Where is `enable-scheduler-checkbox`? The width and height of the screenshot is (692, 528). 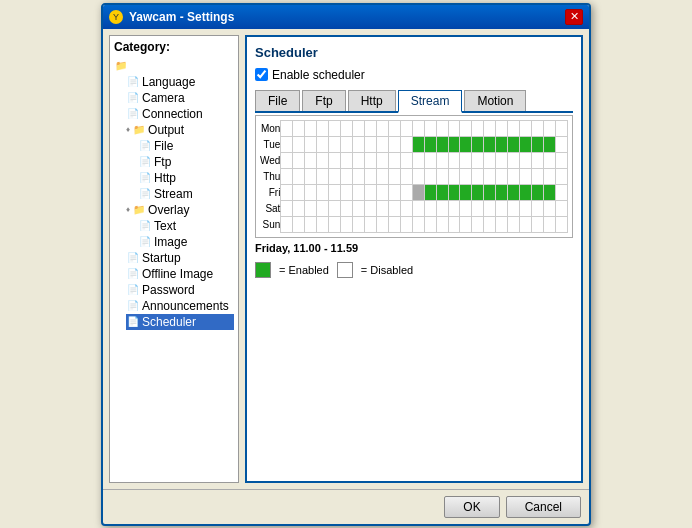
enable-scheduler-checkbox is located at coordinates (262, 74).